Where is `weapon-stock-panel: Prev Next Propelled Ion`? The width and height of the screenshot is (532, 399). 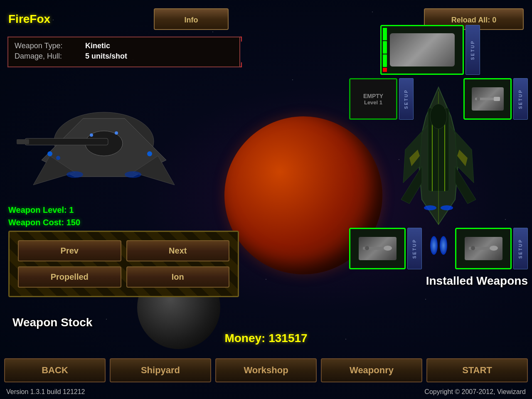 weapon-stock-panel: Prev Next Propelled Ion is located at coordinates (124, 264).